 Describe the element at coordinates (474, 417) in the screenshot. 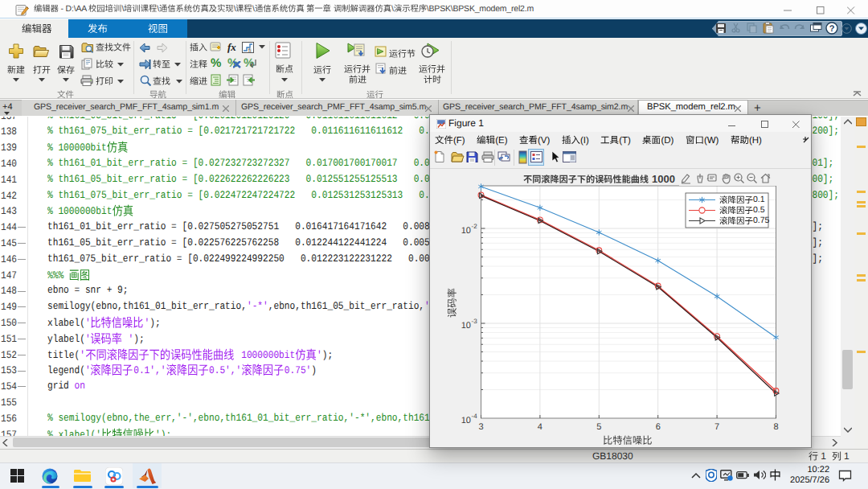

I see `svg-text: -4` at that location.